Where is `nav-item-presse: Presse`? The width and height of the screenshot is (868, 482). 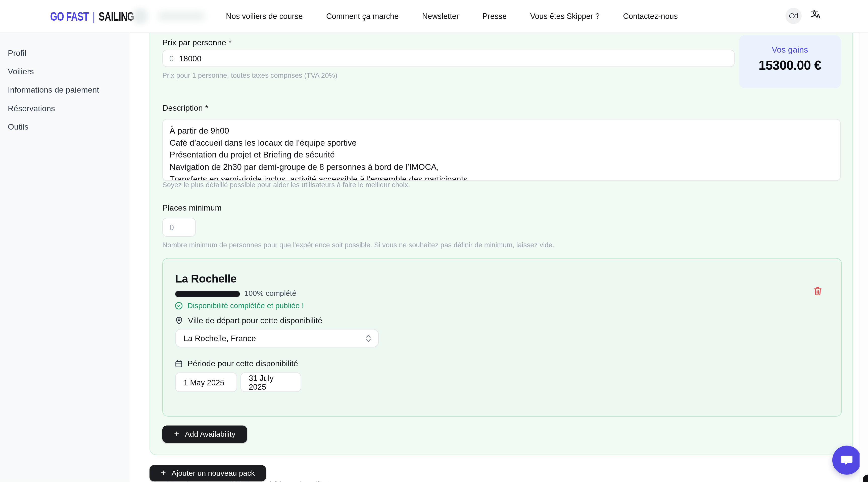 nav-item-presse: Presse is located at coordinates (495, 16).